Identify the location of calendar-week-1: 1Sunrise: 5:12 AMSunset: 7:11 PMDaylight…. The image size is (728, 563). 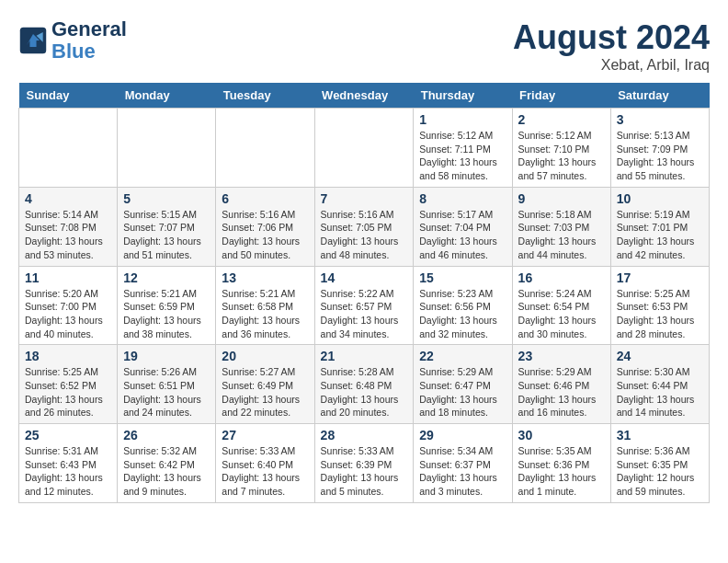
(364, 148).